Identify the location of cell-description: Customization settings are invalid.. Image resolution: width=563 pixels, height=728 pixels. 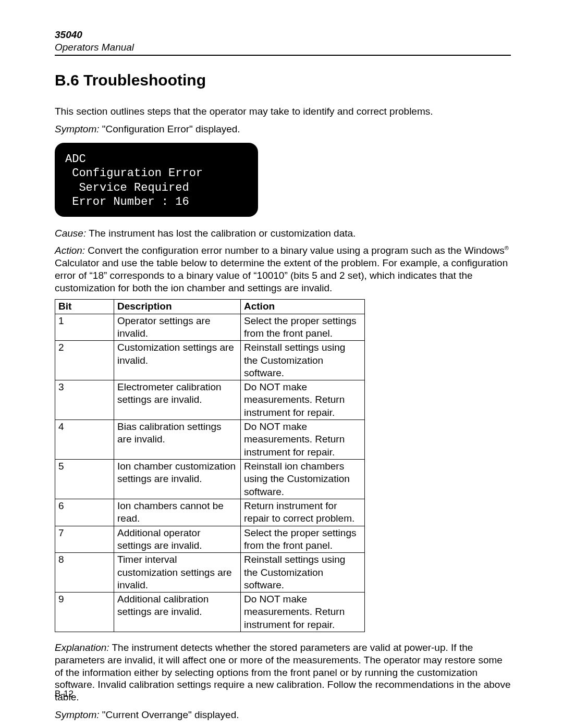
(177, 361).